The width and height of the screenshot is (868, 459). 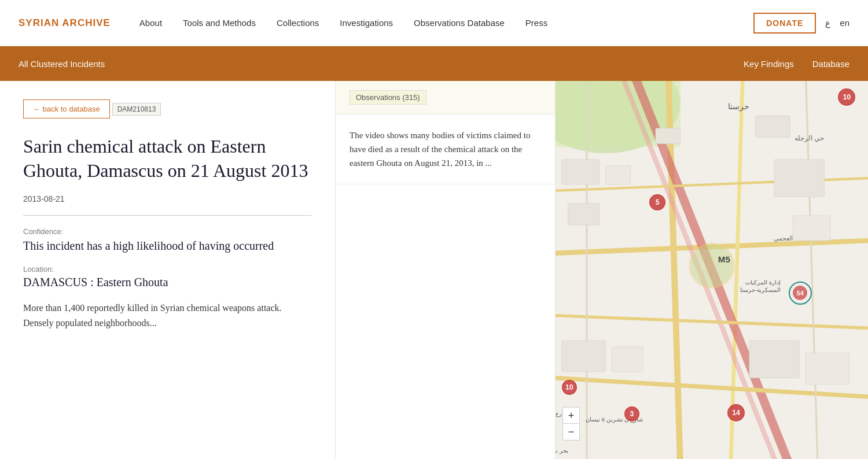 I want to click on svg-text: M5, so click(x=724, y=259).